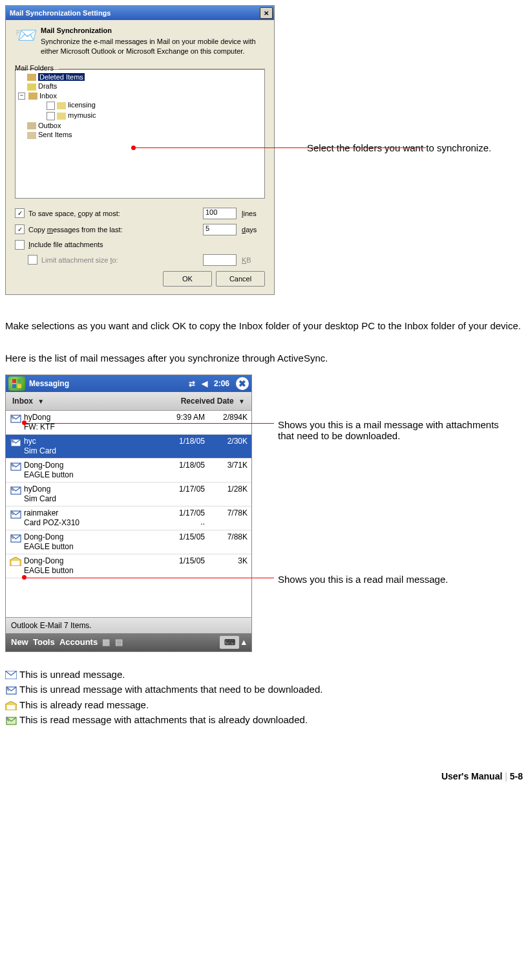  Describe the element at coordinates (140, 135) in the screenshot. I see `tree-item-sent: Sent Items` at that location.